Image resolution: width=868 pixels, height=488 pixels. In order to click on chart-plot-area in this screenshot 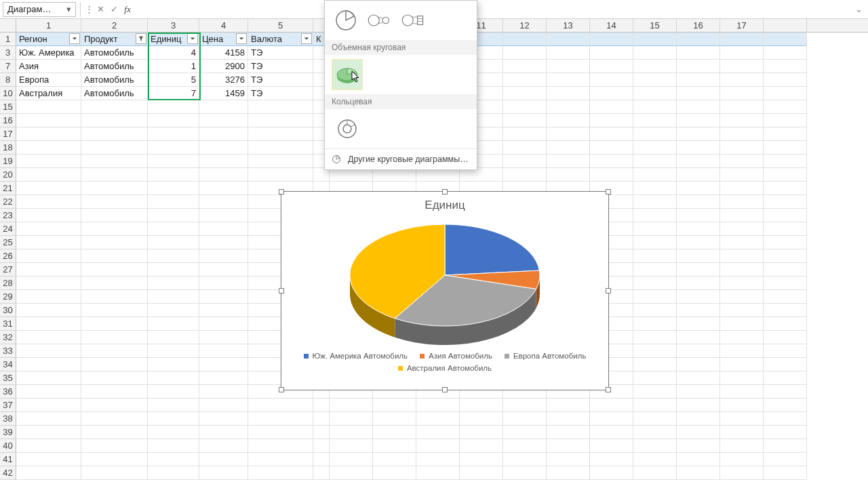, I will do `click(445, 282)`.